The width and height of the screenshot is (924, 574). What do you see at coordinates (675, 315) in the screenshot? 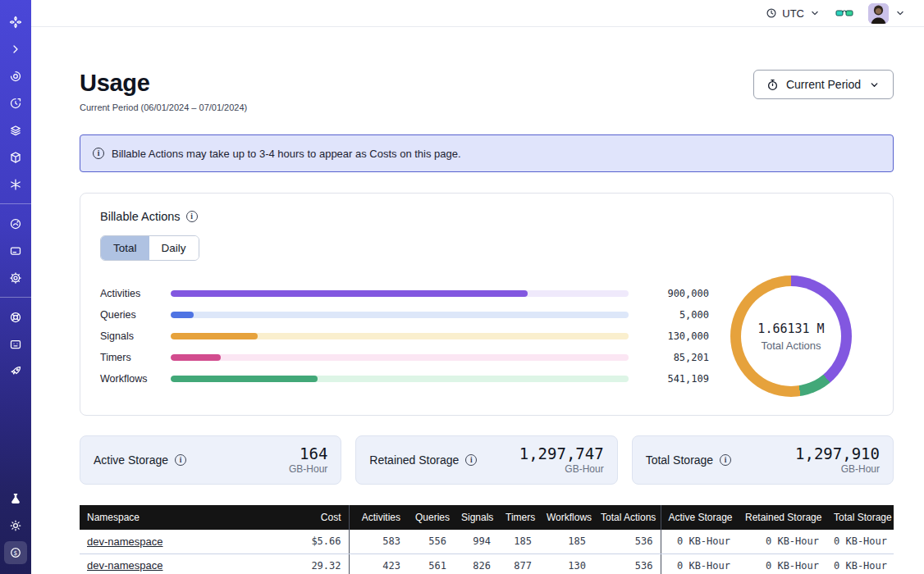
I see `bar-value: 5,000` at bounding box center [675, 315].